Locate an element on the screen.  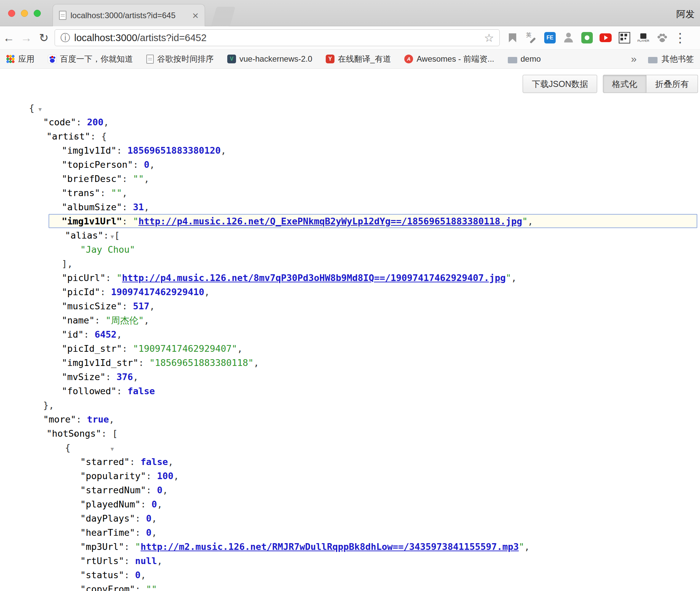
json-token: "playedNum" is located at coordinates (111, 504).